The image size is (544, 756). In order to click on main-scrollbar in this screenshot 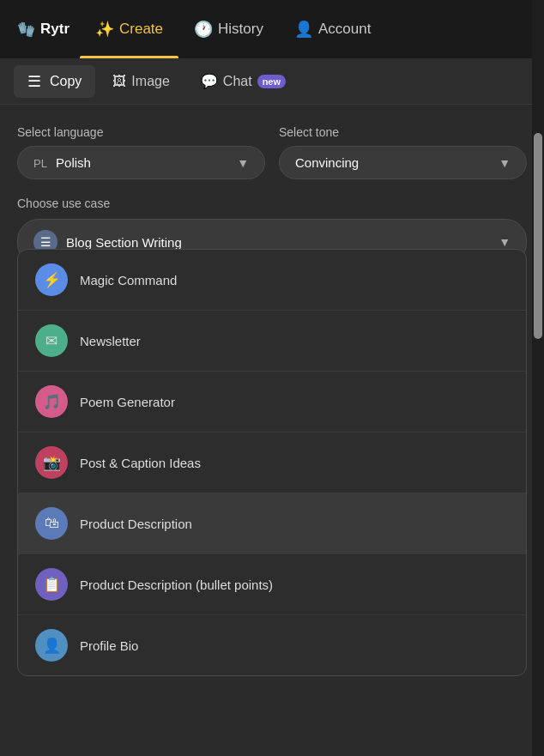, I will do `click(538, 378)`.